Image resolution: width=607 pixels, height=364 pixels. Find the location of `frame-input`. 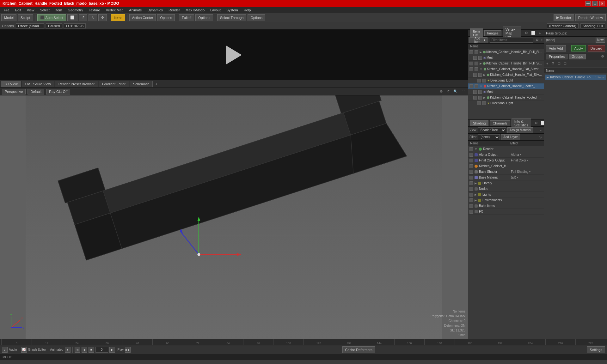

frame-input is located at coordinates (102, 350).